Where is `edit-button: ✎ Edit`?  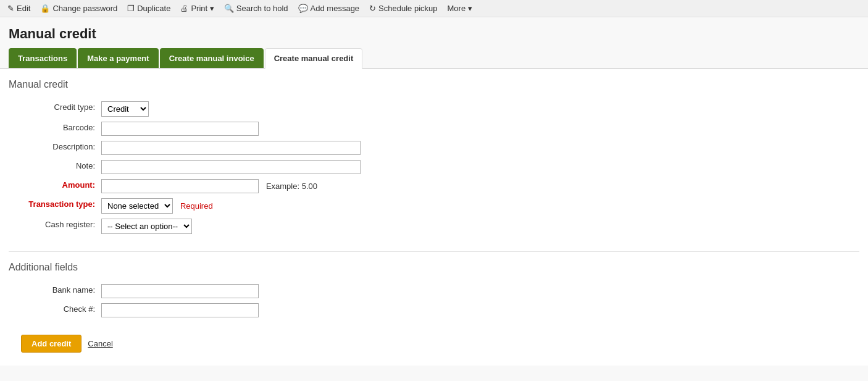
edit-button: ✎ Edit is located at coordinates (19, 9).